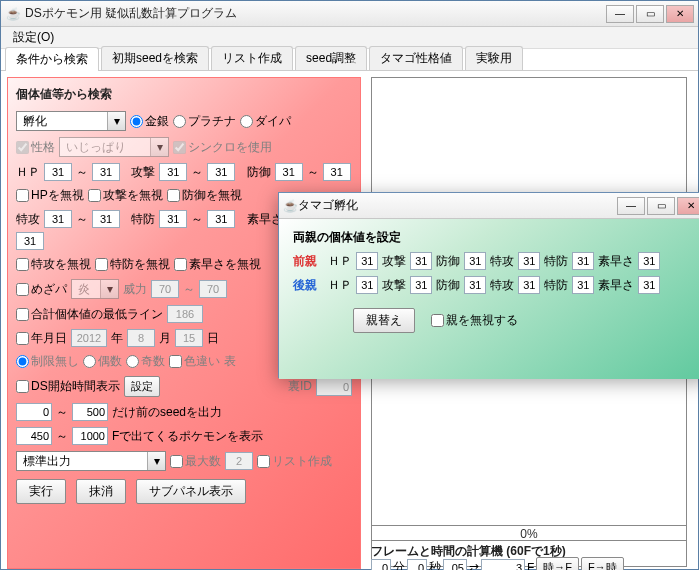 This screenshot has height=570, width=699. Describe the element at coordinates (58, 172) in the screenshot. I see `hp-min` at that location.